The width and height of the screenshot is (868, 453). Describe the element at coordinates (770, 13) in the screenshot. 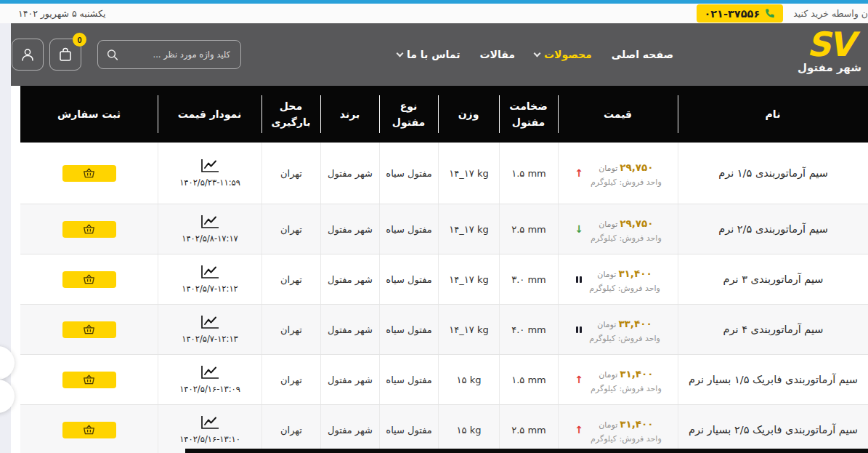

I see `phone-icon` at that location.